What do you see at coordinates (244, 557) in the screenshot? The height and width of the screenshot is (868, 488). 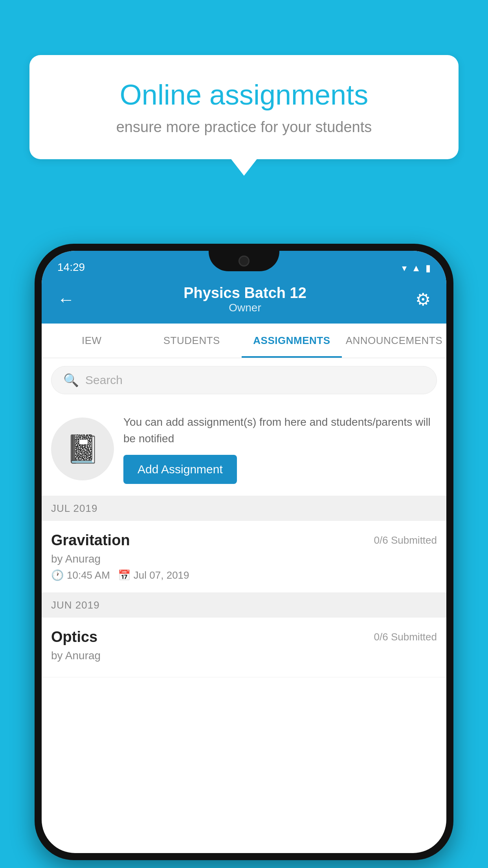 I see `assignment-item-gravitation: Gravitation 0/6 Submitted by Anurag 🕐 10…` at bounding box center [244, 557].